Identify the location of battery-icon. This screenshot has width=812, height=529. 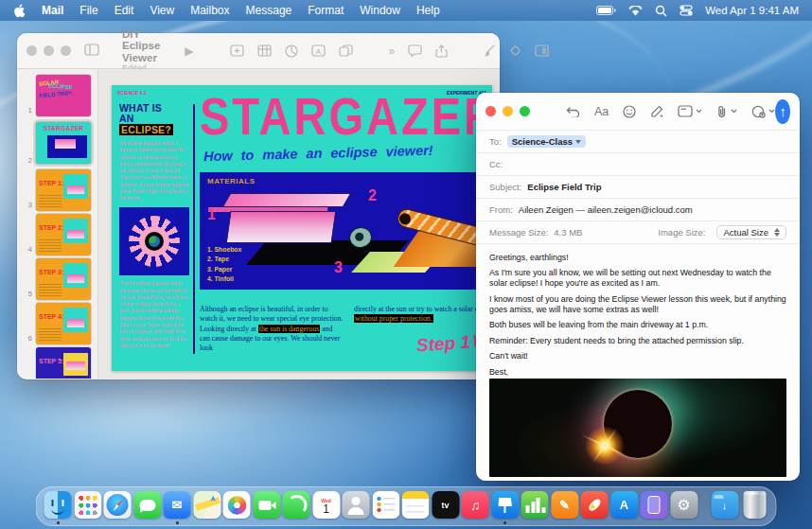
(606, 10).